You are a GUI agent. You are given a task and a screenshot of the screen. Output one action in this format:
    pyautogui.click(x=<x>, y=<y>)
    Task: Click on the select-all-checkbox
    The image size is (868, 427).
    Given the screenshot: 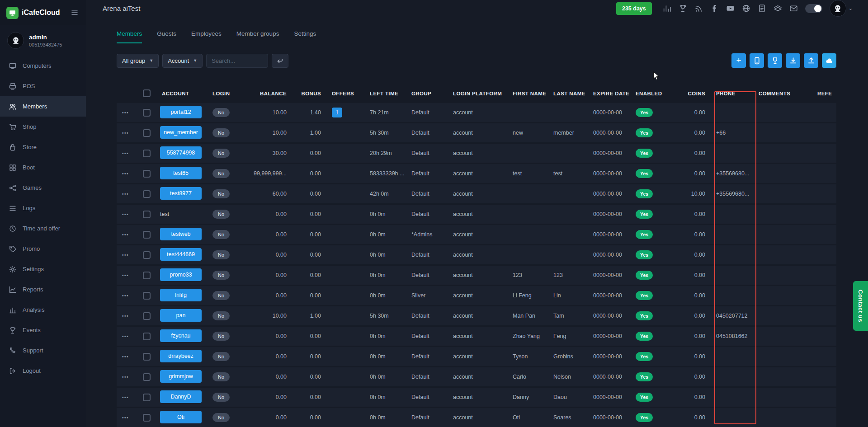 What is the action you would take?
    pyautogui.click(x=146, y=93)
    